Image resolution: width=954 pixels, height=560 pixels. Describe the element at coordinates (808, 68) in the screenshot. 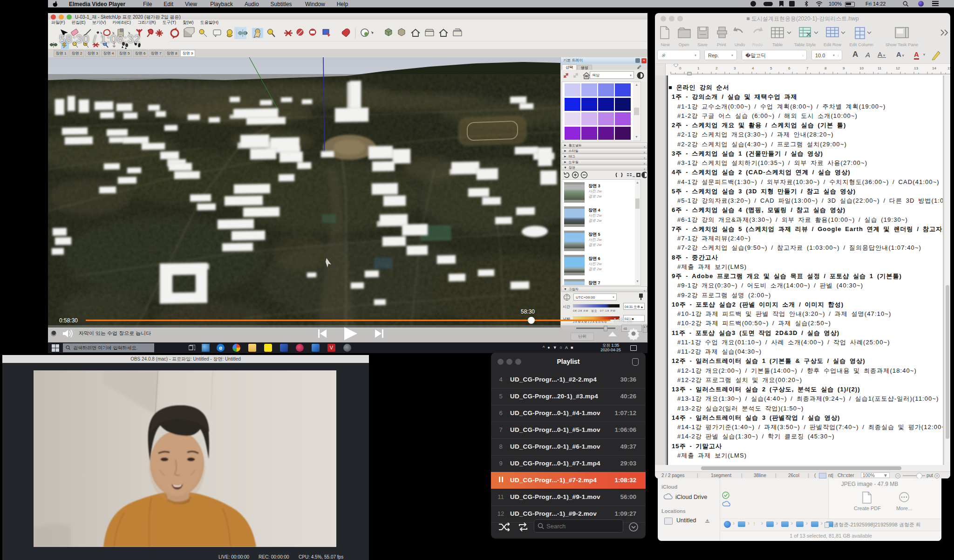

I see `svg-text: 7` at that location.